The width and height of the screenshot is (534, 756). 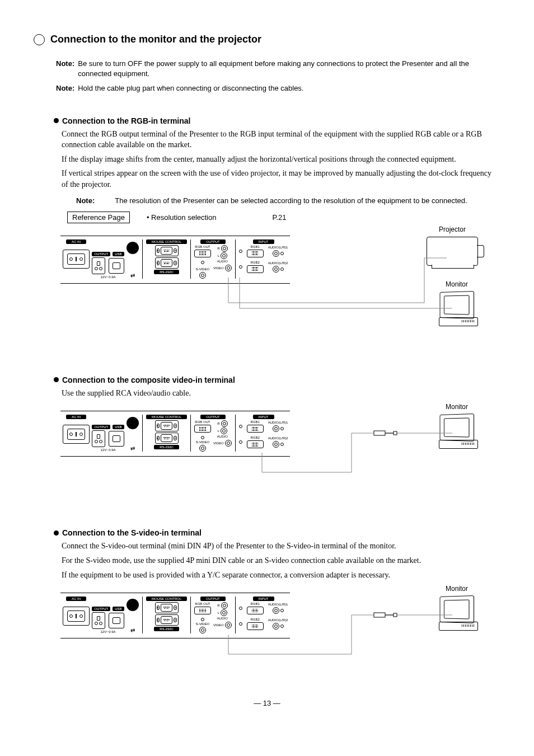 What do you see at coordinates (101, 254) in the screenshot?
I see `label-output-small: OUTPUT` at bounding box center [101, 254].